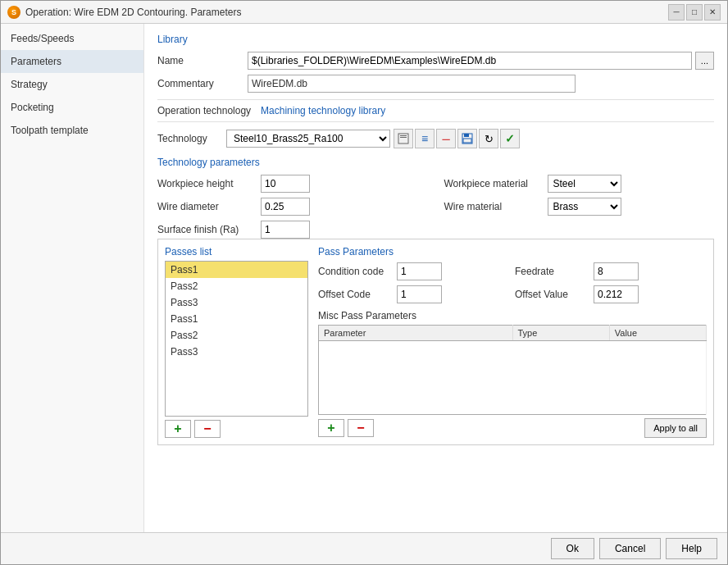 The width and height of the screenshot is (728, 565). I want to click on surface-finish-label: Surface finish (Ra), so click(207, 230).